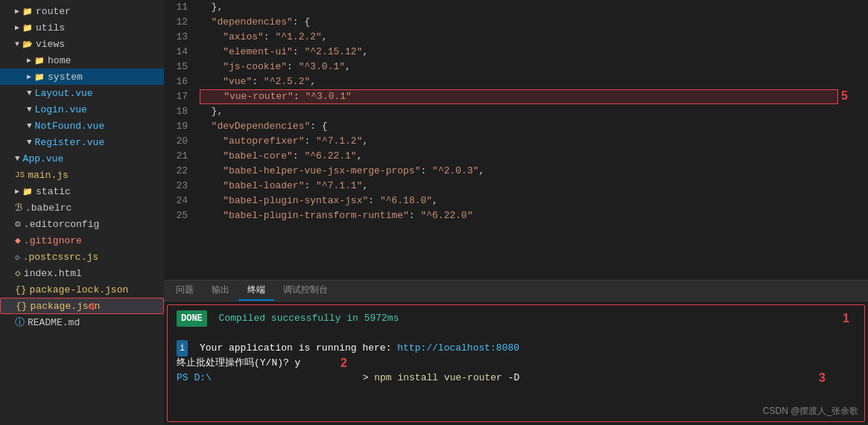  I want to click on sidebar-label: home, so click(60, 61).